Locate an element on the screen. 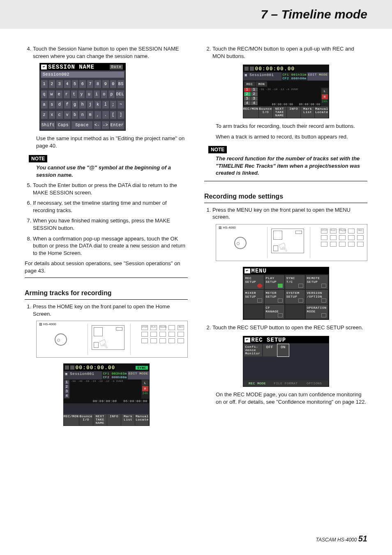  key-enter: Enter is located at coordinates (117, 125).